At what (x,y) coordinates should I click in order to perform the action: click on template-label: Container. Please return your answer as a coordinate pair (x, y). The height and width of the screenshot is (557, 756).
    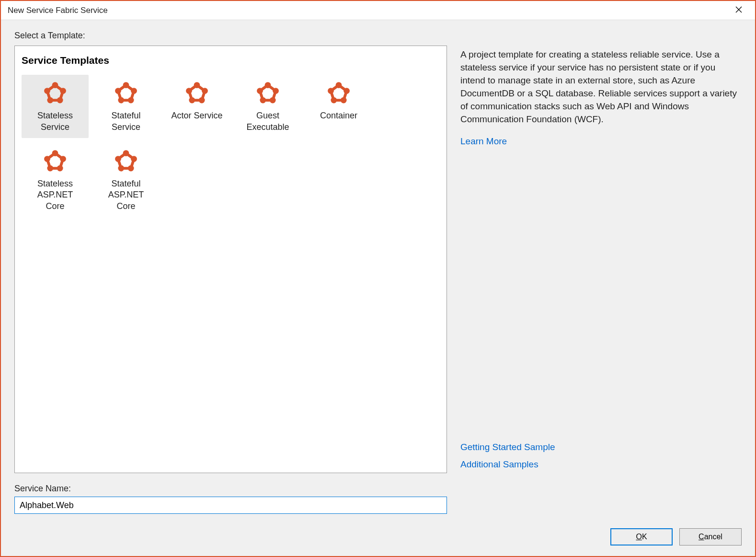
    Looking at the image, I should click on (339, 116).